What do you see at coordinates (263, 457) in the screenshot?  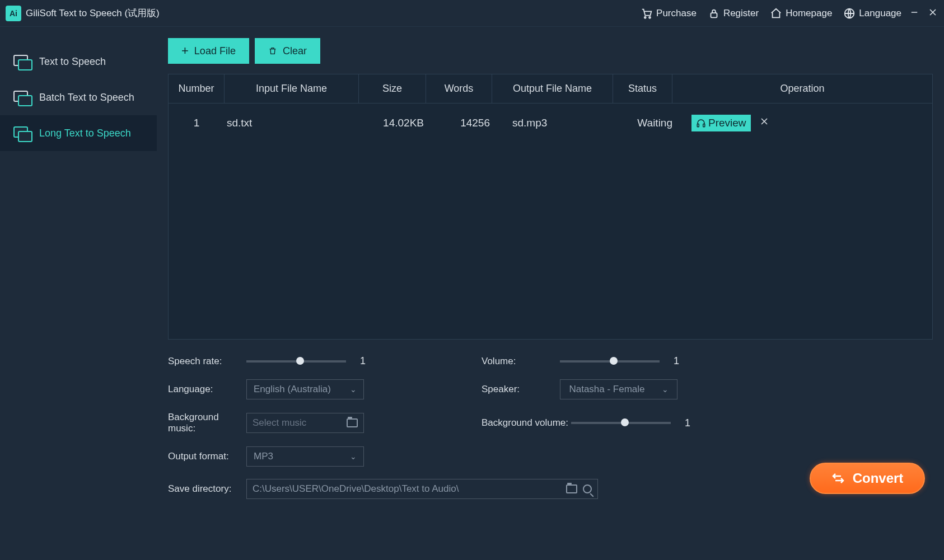 I see `output-format-value: MP3` at bounding box center [263, 457].